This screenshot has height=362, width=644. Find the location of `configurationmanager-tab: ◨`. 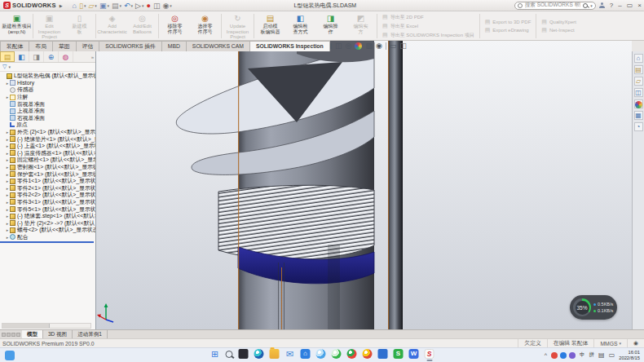

configurationmanager-tab: ◨ is located at coordinates (37, 57).